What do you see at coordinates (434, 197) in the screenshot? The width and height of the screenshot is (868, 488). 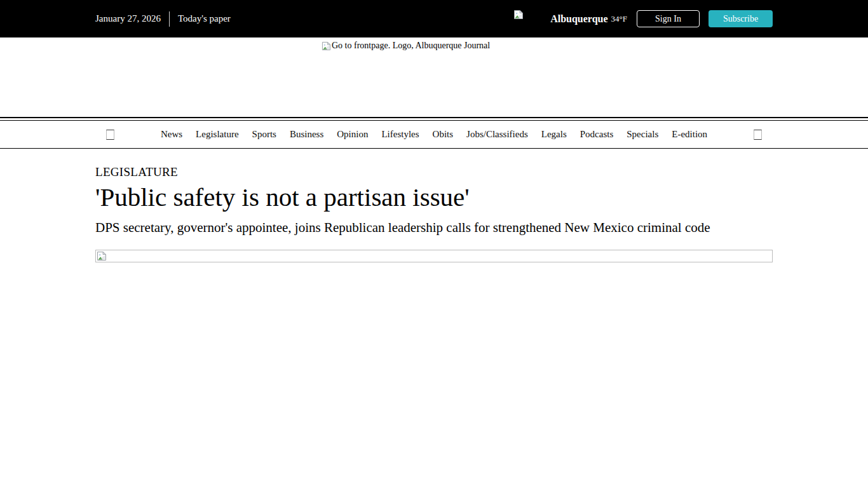 I see `article-headline: 'Public safety is not a partisan issue'` at bounding box center [434, 197].